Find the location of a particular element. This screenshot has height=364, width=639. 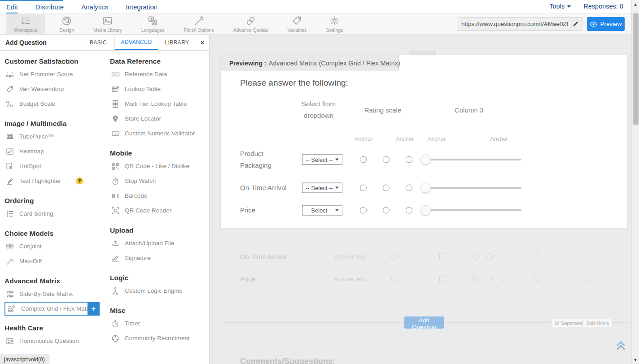

question-type-budget-scale: Budget Scale is located at coordinates (57, 104).